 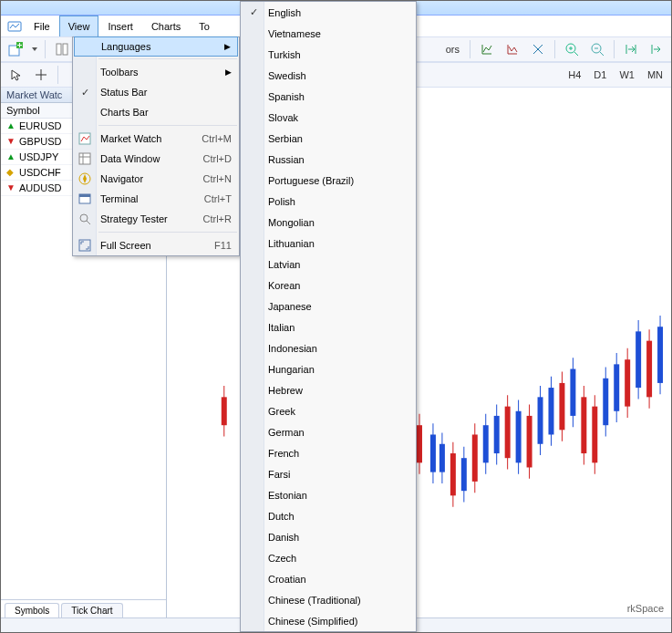 I want to click on menu-item-terminal: Terminal Ctrl+T, so click(x=156, y=199).